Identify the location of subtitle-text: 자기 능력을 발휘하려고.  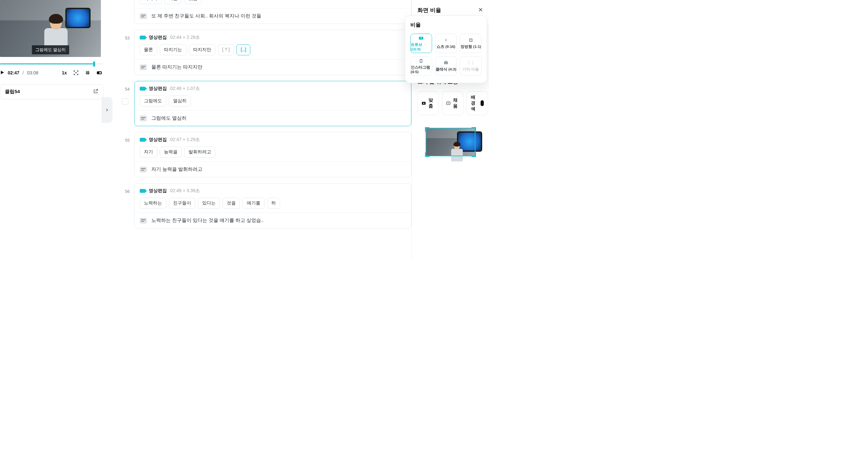
(177, 169).